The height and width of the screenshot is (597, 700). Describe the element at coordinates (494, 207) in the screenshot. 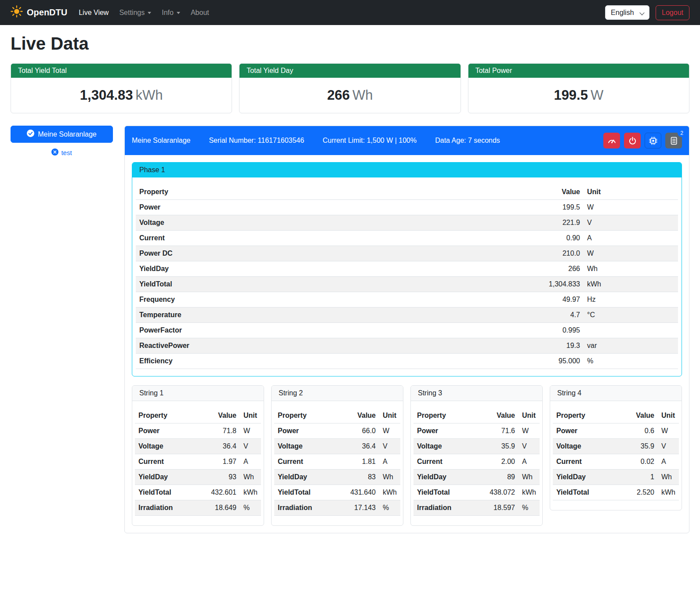

I see `value-cell: 199.5` at that location.